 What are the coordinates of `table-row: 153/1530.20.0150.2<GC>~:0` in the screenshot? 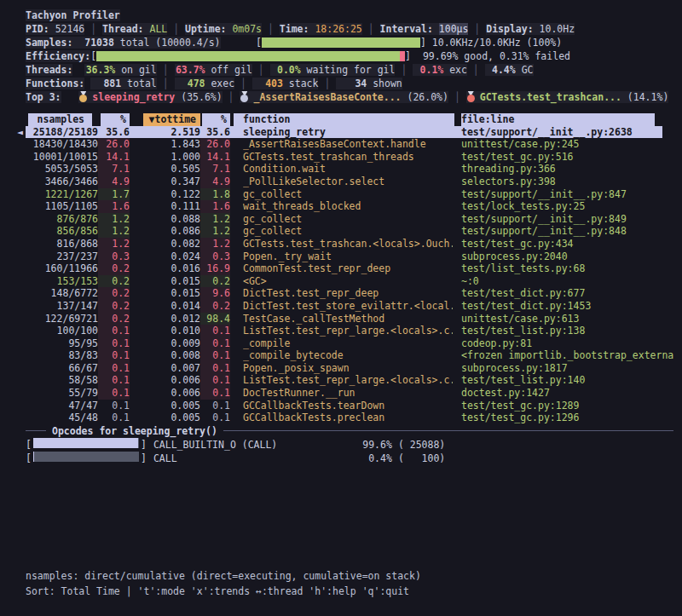 It's located at (341, 281).